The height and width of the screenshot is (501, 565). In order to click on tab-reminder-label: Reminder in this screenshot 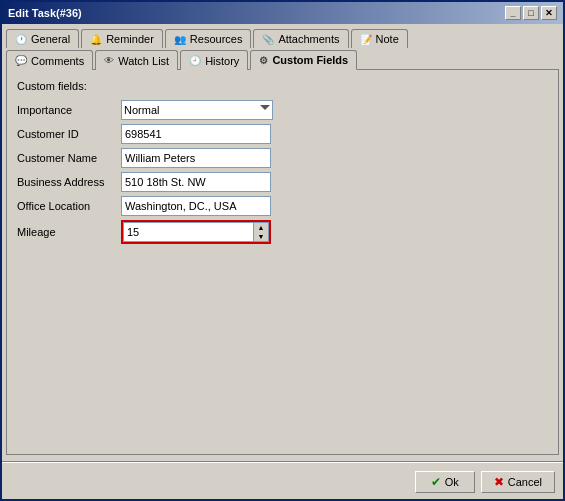, I will do `click(130, 39)`.